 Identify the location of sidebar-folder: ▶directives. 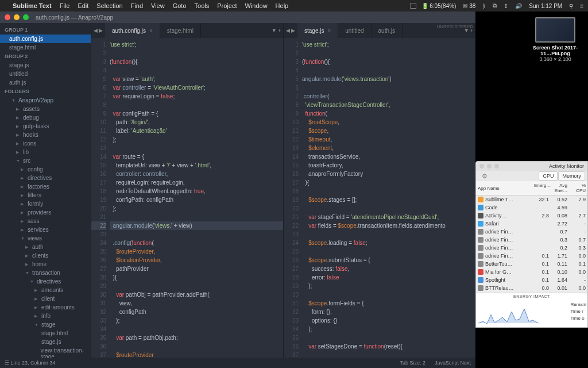
(45, 178).